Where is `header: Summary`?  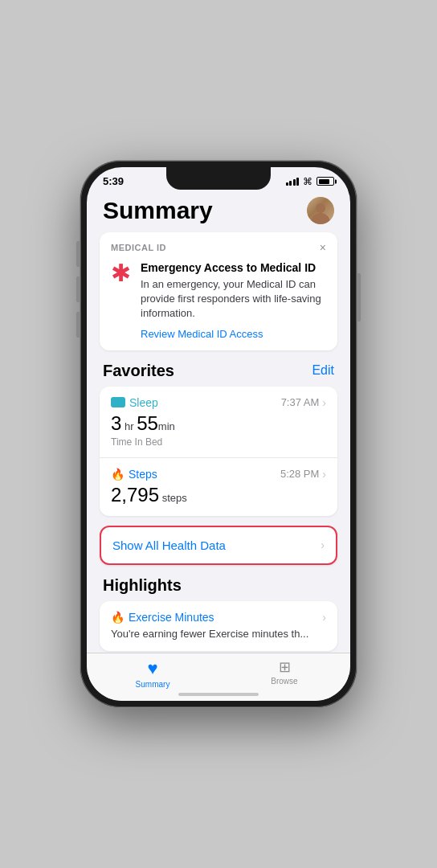
header: Summary is located at coordinates (218, 211).